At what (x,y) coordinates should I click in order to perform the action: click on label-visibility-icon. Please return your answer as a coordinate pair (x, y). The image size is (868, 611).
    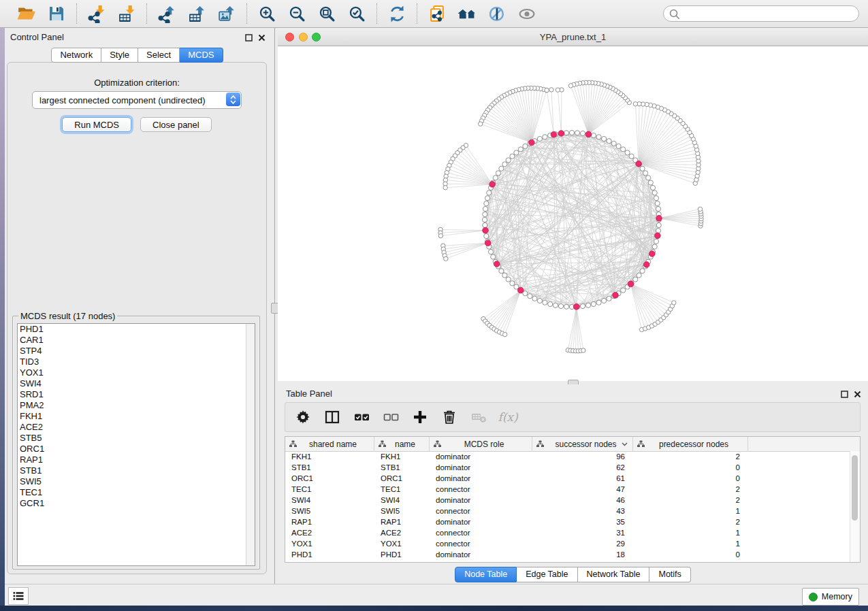
    Looking at the image, I should click on (497, 14).